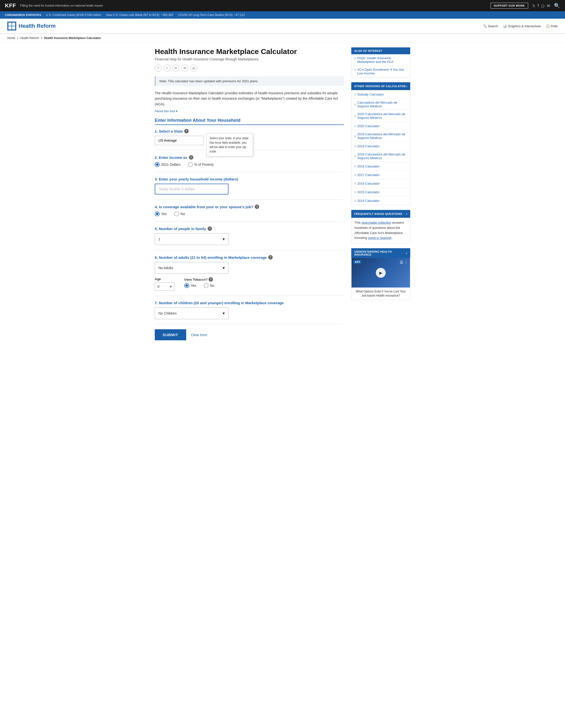 The image size is (565, 728). What do you see at coordinates (381, 273) in the screenshot?
I see `play-button: ▶` at bounding box center [381, 273].